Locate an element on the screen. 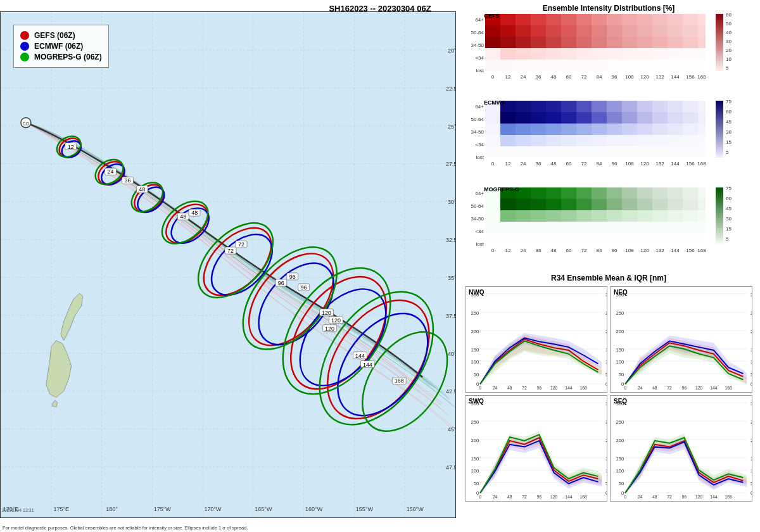 This screenshot has width=760, height=532. svg-text: 48 is located at coordinates (510, 497).